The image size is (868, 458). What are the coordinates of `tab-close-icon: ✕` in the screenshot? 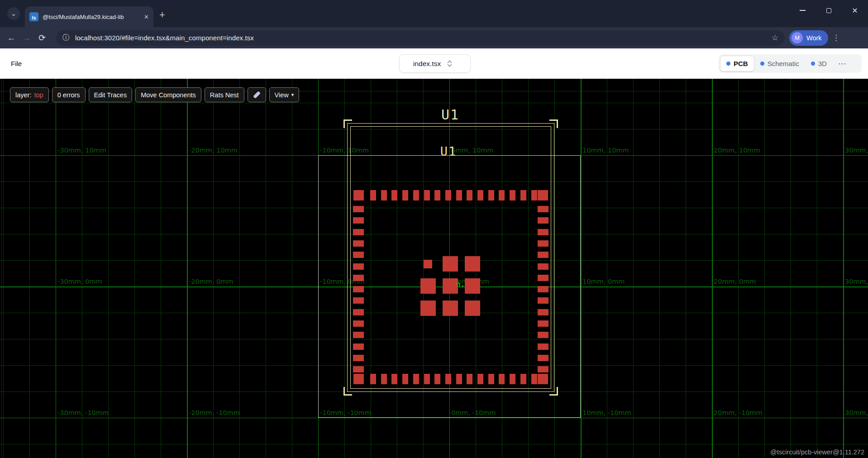 It's located at (147, 17).